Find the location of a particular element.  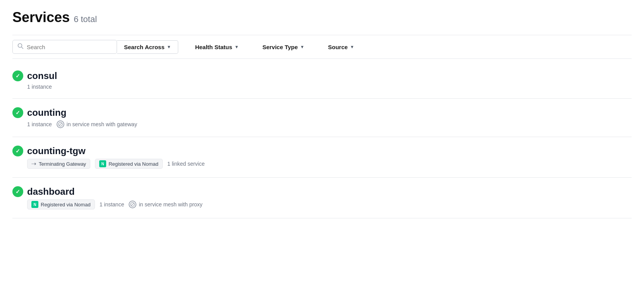

service-name: consul is located at coordinates (42, 76).